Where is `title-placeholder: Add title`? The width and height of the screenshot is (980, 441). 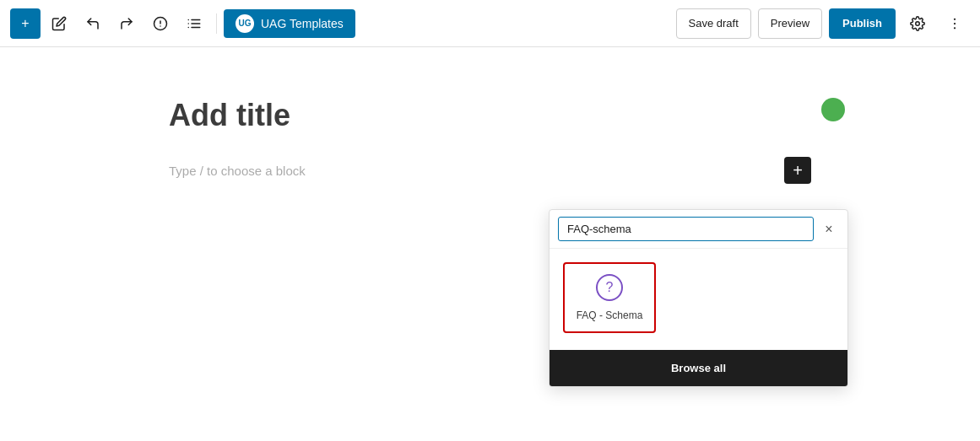
title-placeholder: Add title is located at coordinates (490, 116).